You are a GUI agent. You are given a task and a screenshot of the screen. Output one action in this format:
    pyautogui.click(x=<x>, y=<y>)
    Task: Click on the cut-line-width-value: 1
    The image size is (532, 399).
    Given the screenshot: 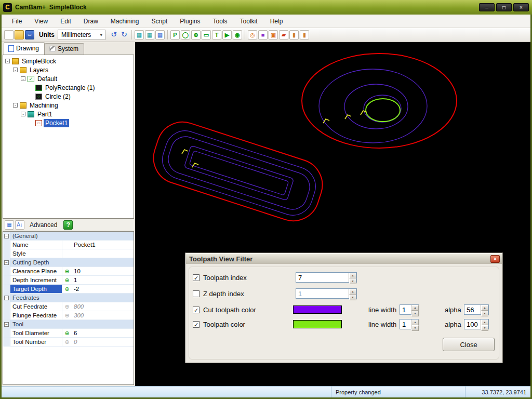 What is the action you would take?
    pyautogui.click(x=405, y=310)
    